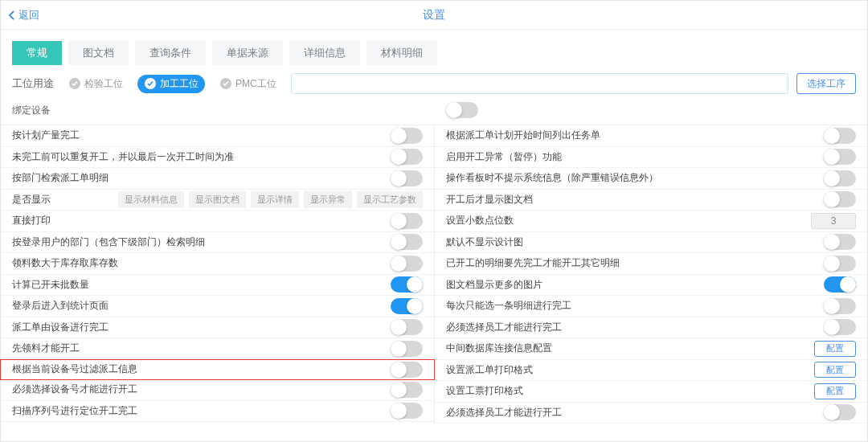 Image resolution: width=868 pixels, height=442 pixels. Describe the element at coordinates (635, 413) in the screenshot. I see `setting-label: 必须选择员工才能进行开工` at that location.